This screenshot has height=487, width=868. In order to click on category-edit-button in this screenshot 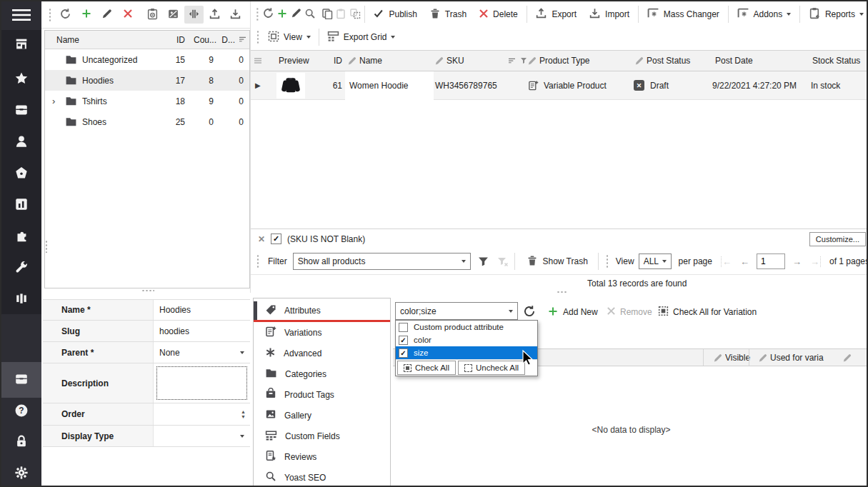, I will do `click(107, 14)`.